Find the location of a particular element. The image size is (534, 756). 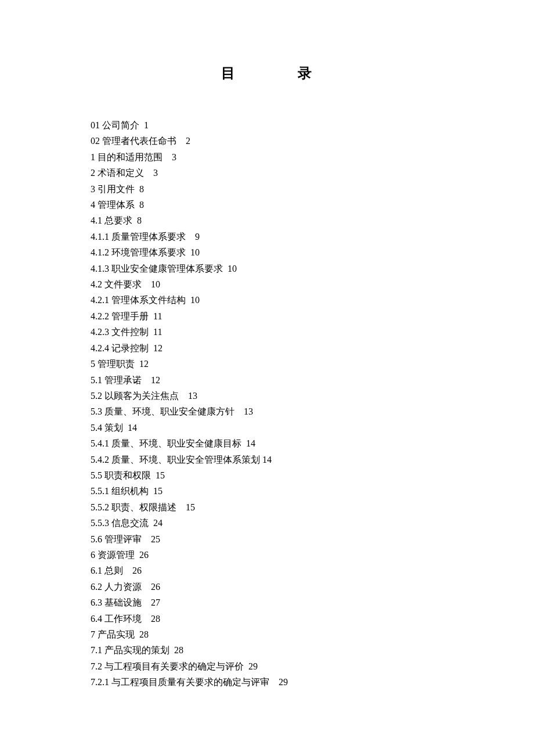

toc-entry-label: 4.2.3 文件控制 is located at coordinates (120, 332).